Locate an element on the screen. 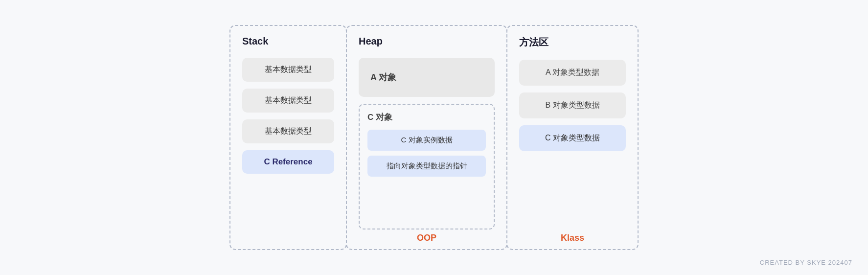 The image size is (868, 275). stack-cards: 基本数据类型 基本数据类型 基本数据类型 C Reference is located at coordinates (288, 115).